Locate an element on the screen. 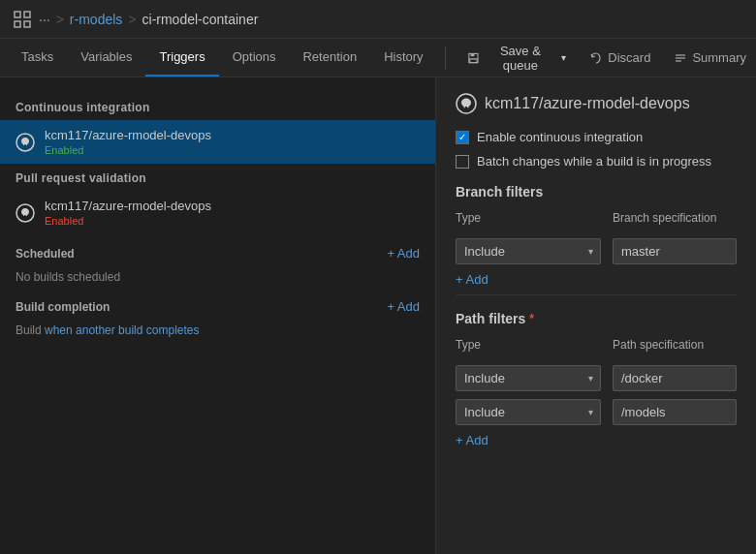 The image size is (756, 554). ci-trigger-item: kcm117/azure-rmodel-devops Enabled is located at coordinates (217, 141).